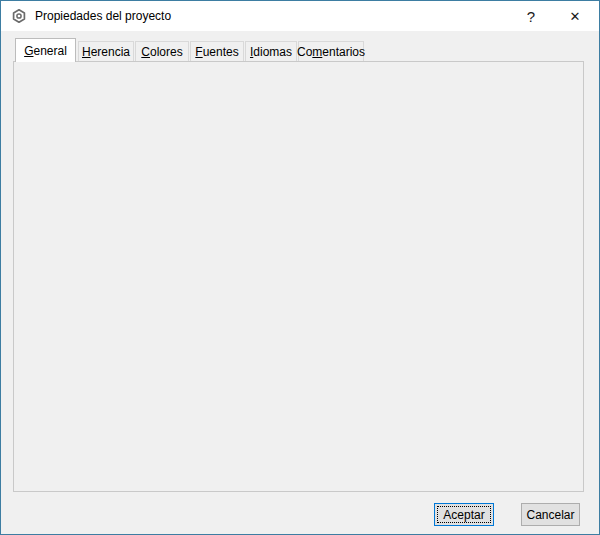  I want to click on tab-idiomas: Idiomas, so click(271, 51).